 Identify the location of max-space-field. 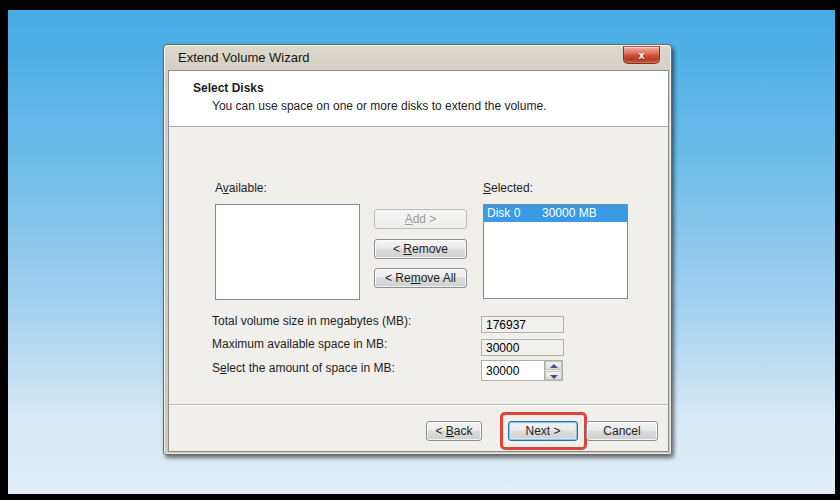
(522, 348).